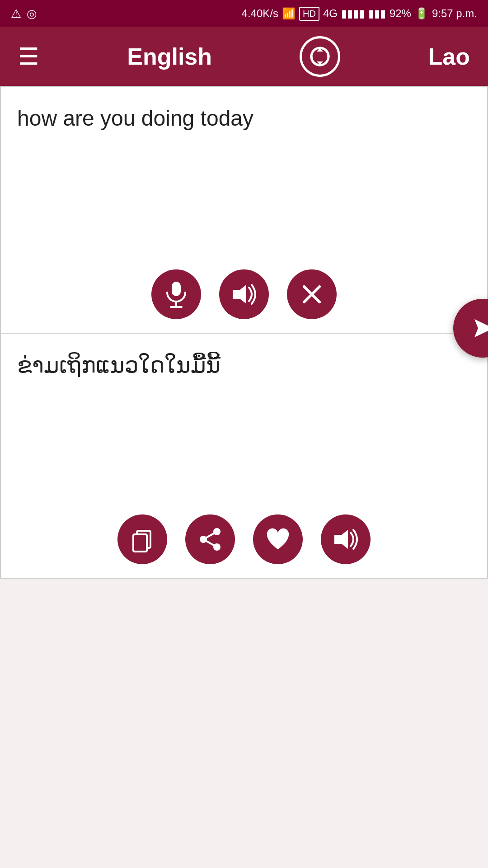 This screenshot has height=868, width=488. What do you see at coordinates (142, 539) in the screenshot?
I see `copy-button` at bounding box center [142, 539].